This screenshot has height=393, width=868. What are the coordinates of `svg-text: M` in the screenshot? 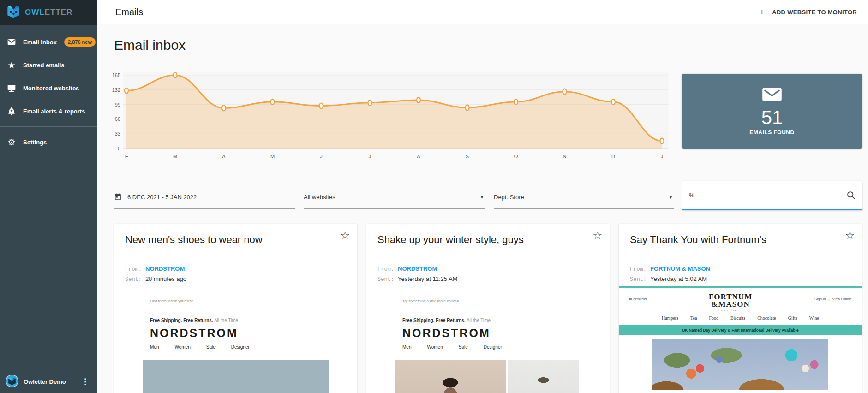 It's located at (272, 156).